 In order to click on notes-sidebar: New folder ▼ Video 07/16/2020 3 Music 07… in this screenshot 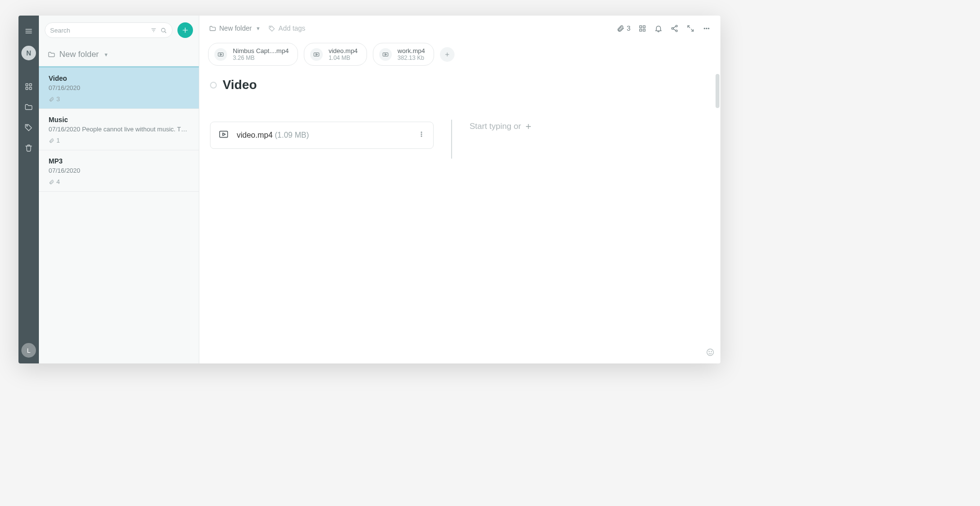, I will do `click(119, 190)`.